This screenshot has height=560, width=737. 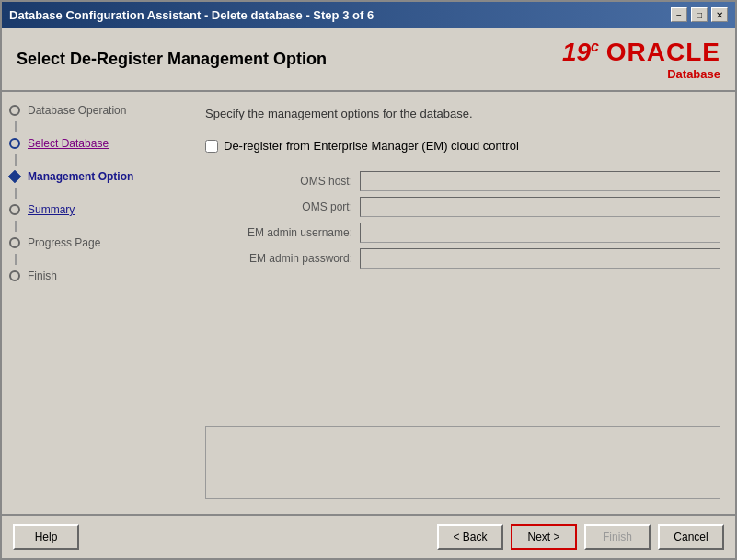 What do you see at coordinates (96, 276) in the screenshot?
I see `sidebar-item-finish: Finish` at bounding box center [96, 276].